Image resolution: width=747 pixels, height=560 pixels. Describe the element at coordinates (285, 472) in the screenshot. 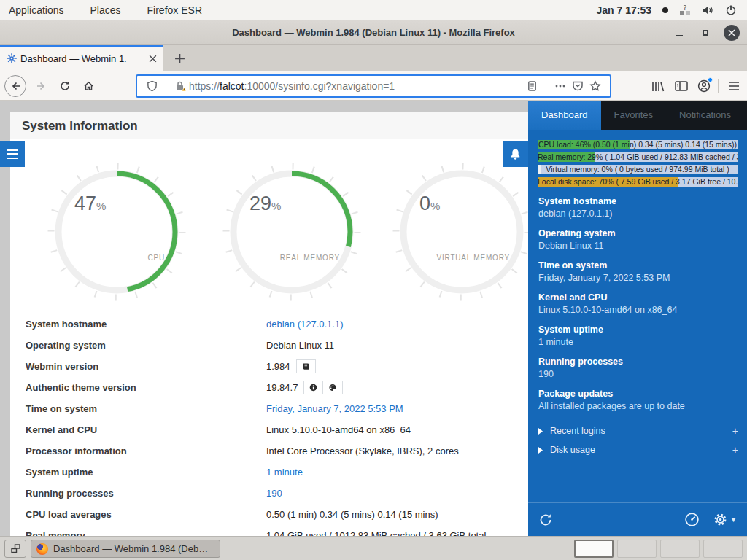

I see `system-uptime-link: 1 minute` at that location.